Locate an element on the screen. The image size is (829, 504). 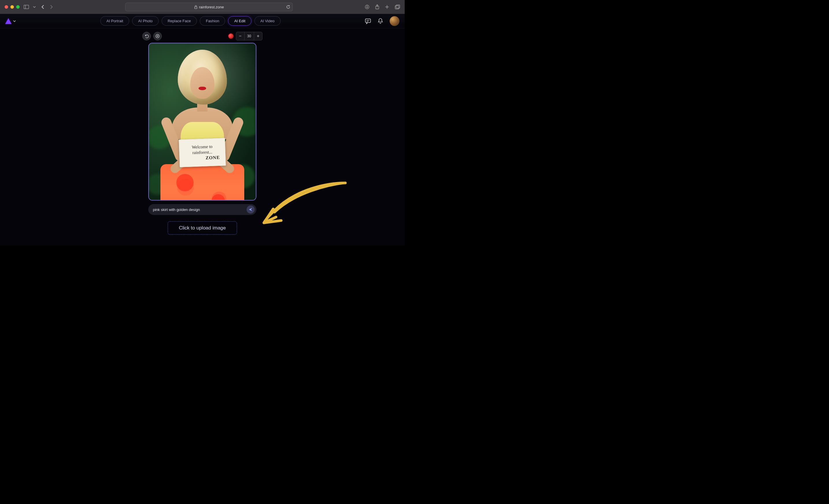
forward-icon is located at coordinates (51, 7).